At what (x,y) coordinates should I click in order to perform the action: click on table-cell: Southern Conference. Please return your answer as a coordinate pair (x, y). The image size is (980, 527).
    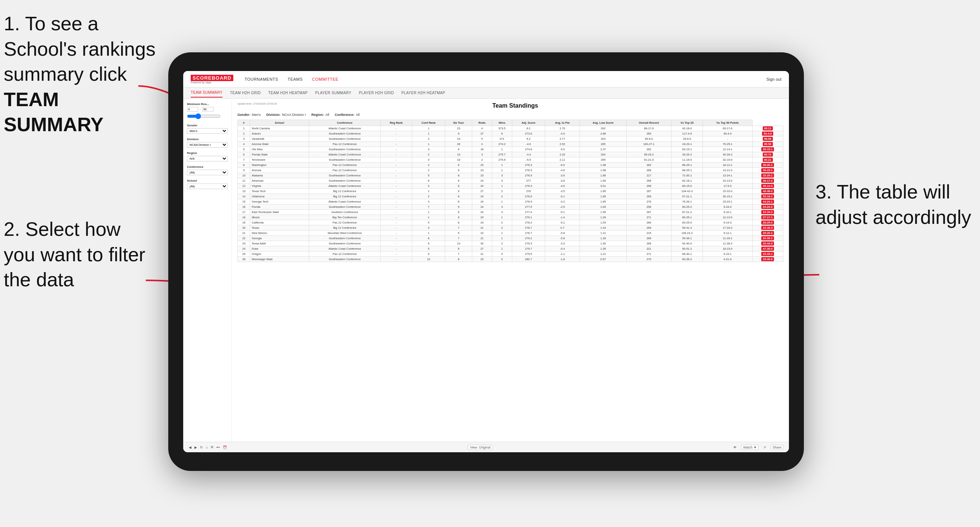
    Looking at the image, I should click on (345, 212).